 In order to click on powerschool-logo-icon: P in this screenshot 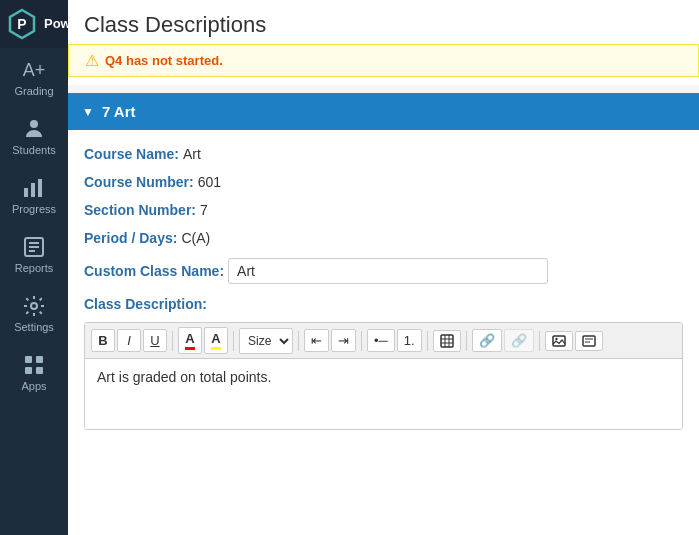, I will do `click(22, 24)`.